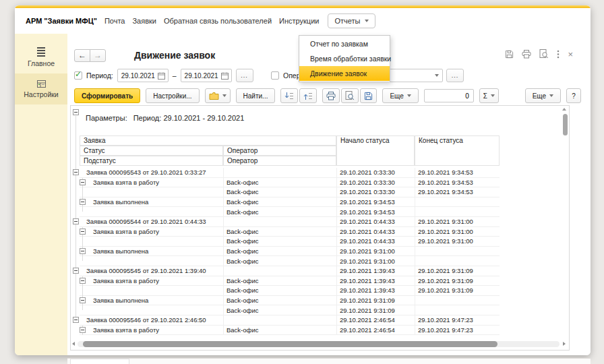 The height and width of the screenshot is (364, 604). I want to click on back-button: ←, so click(82, 55).